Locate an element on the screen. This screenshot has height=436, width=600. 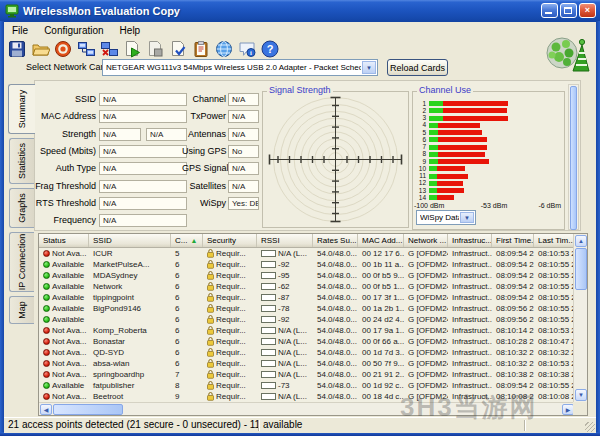
column-header-ssid: SSID is located at coordinates (130, 240).